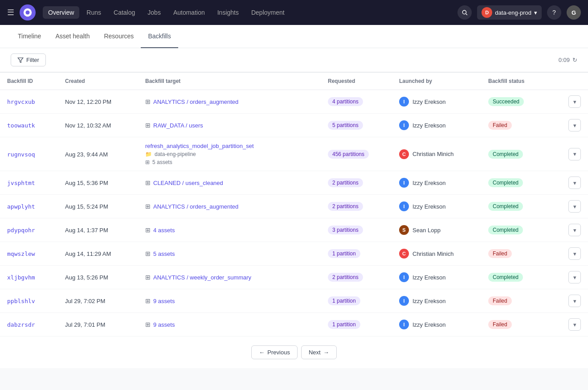  I want to click on backfill-id-apwplyht: apwplyht, so click(21, 207).